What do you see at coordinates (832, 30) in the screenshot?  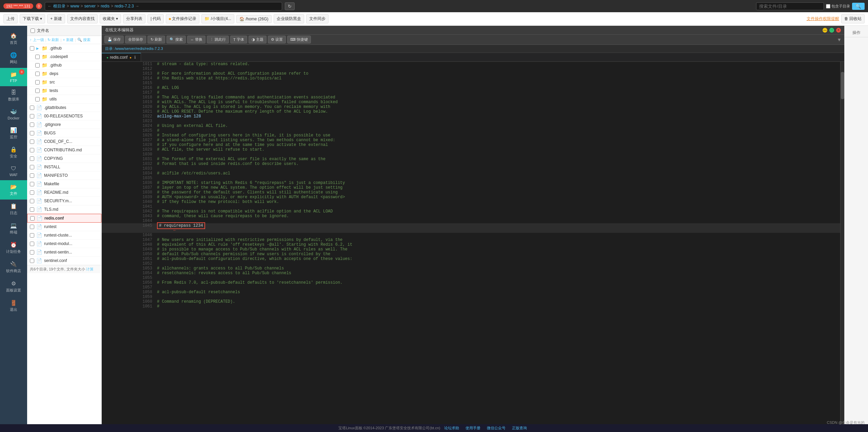 I see `editor-maximize-button: □` at bounding box center [832, 30].